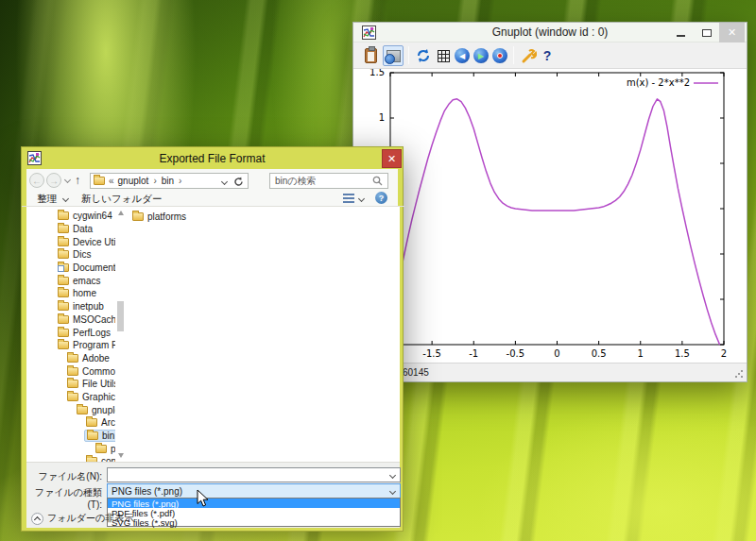 The height and width of the screenshot is (541, 756). Describe the element at coordinates (72, 346) in the screenshot. I see `tree-item-program-files: Program Fil` at that location.